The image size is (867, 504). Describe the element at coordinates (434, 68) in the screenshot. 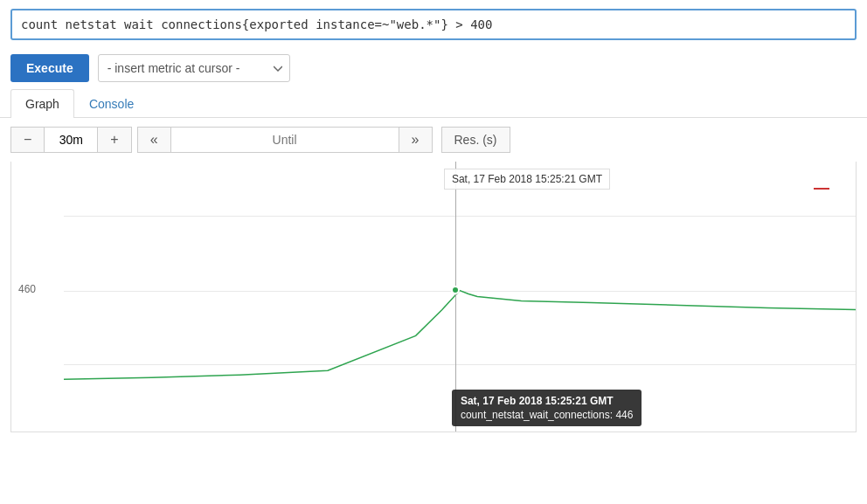

I see `toolbar: Execute - insert metric at cursor -` at that location.